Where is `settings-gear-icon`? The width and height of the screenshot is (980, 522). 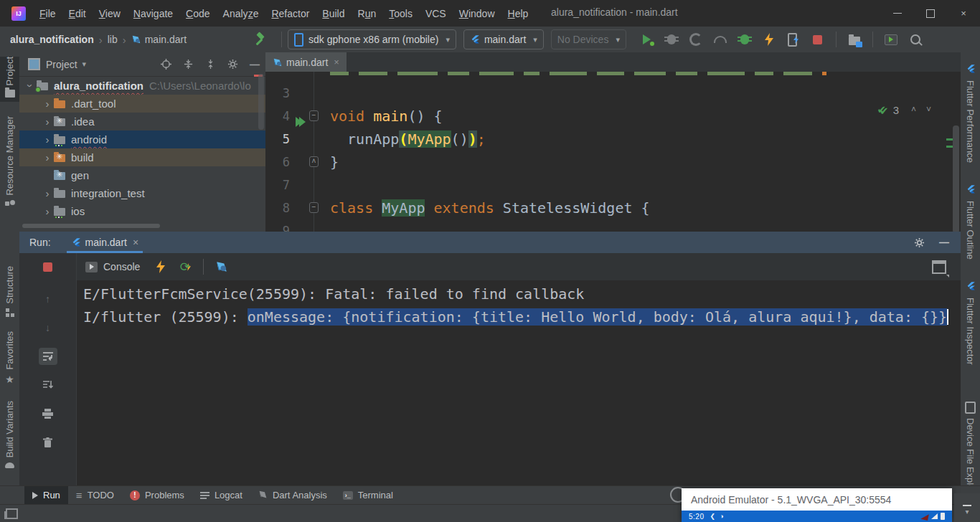
settings-gear-icon is located at coordinates (232, 65).